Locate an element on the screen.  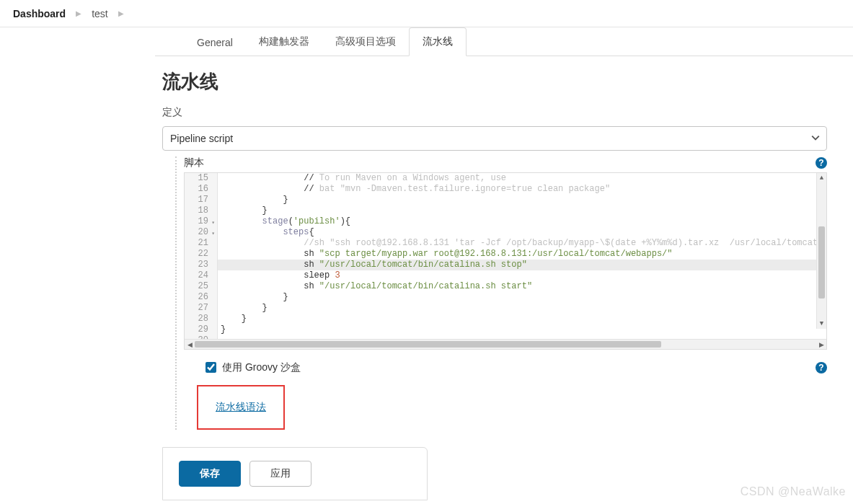
horizontal-scrollbar: ◀ ▶ is located at coordinates (505, 344).